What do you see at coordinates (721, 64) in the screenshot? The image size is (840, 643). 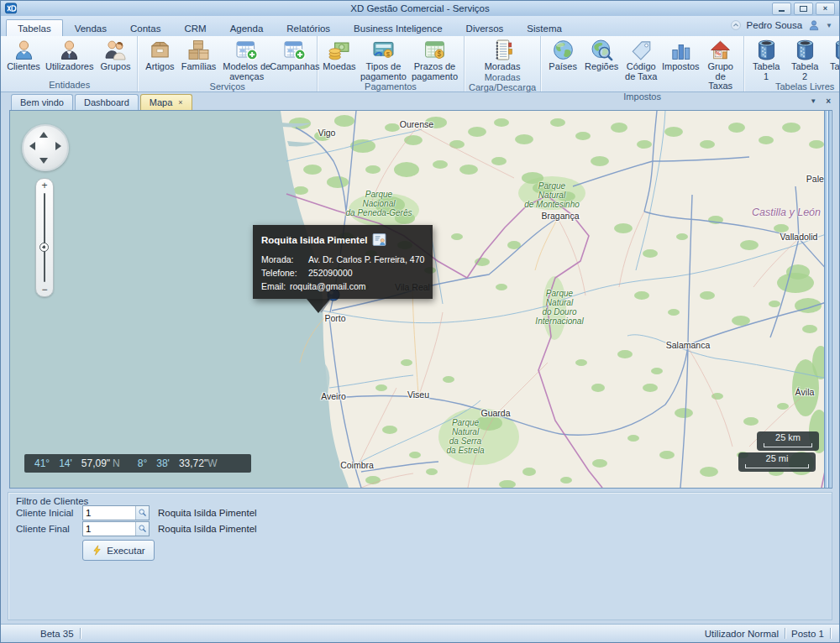 I see `ribbon-button-grupo-de-taxas: %Grupo de Taxas` at bounding box center [721, 64].